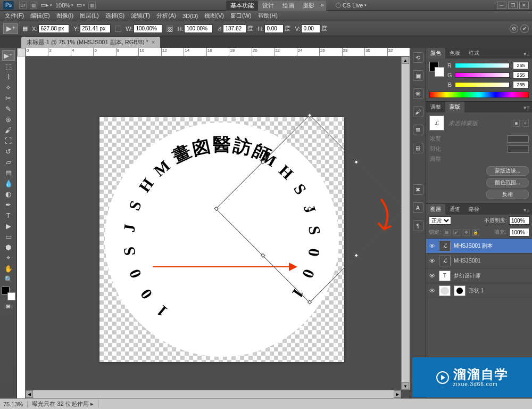  What do you see at coordinates (9, 215) in the screenshot?
I see `type-tool: T` at bounding box center [9, 215].